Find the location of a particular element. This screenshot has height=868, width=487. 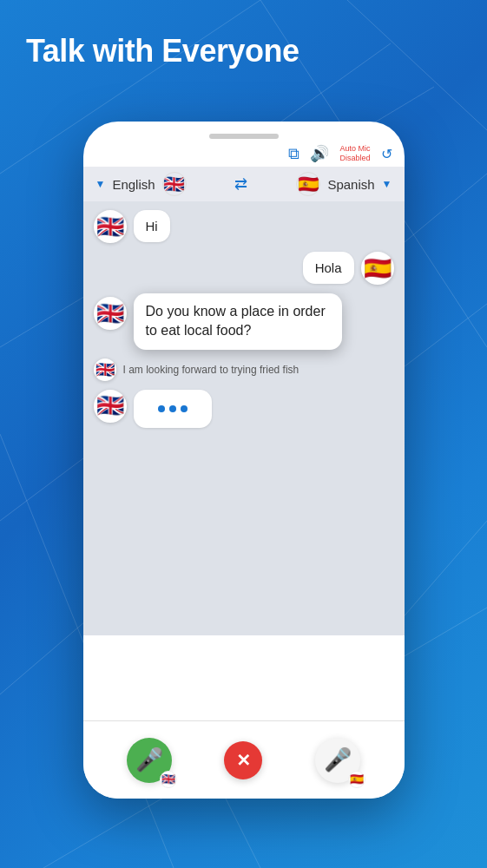

phone-toolbar: ⧉ 🔊 Auto Mic Disabled ↺ is located at coordinates (244, 153).